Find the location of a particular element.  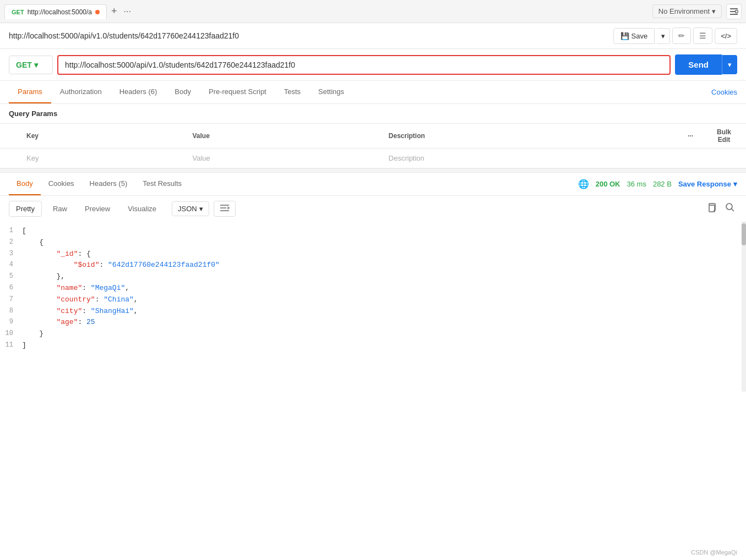

request-row: GET ▾ http://localhost:5000/api/v1.0/stu… is located at coordinates (373, 65).